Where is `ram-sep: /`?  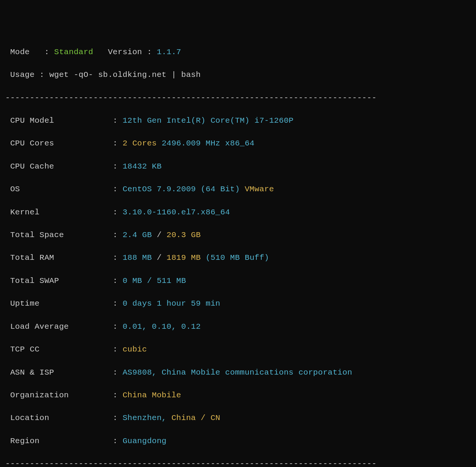
ram-sep: / is located at coordinates (162, 258).